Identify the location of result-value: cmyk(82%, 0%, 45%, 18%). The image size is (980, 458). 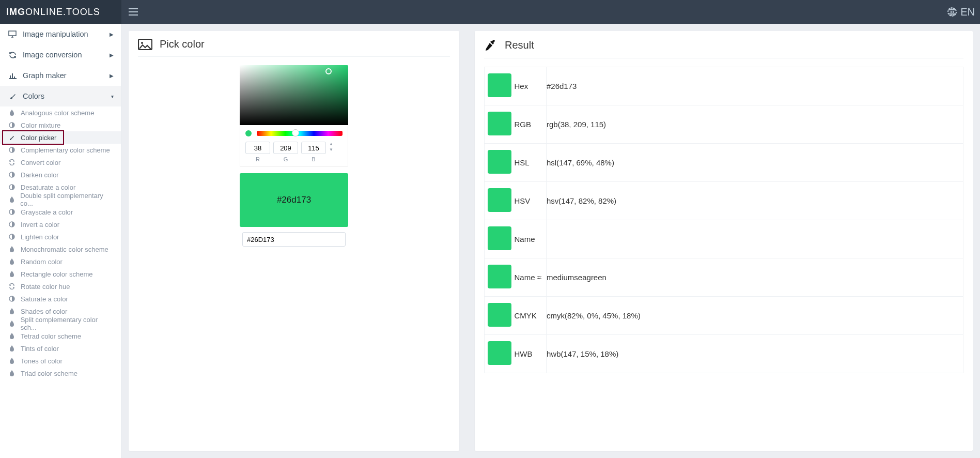
(755, 316).